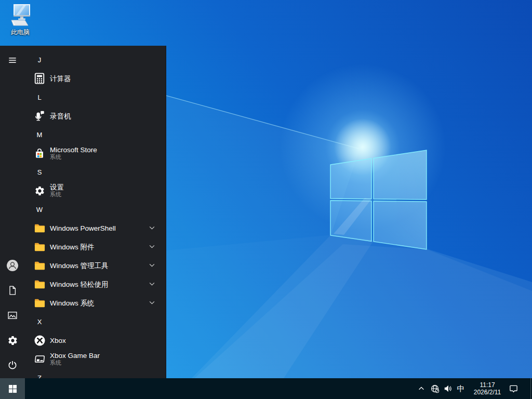  What do you see at coordinates (75, 355) in the screenshot?
I see `app-item-label: Xbox Game Bar` at bounding box center [75, 355].